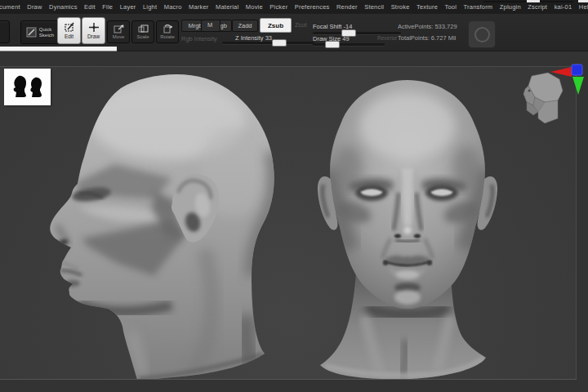  What do you see at coordinates (276, 25) in the screenshot?
I see `zsub-button: Zsub` at bounding box center [276, 25].